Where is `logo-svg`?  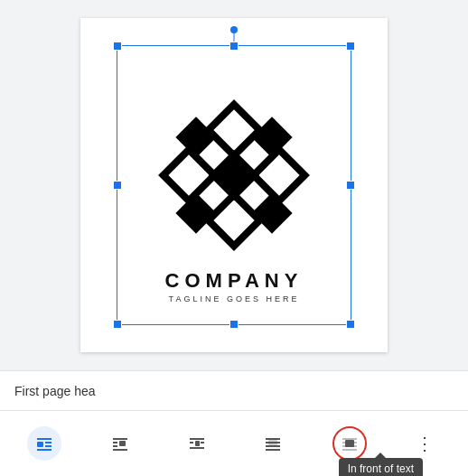
logo-svg is located at coordinates (234, 175).